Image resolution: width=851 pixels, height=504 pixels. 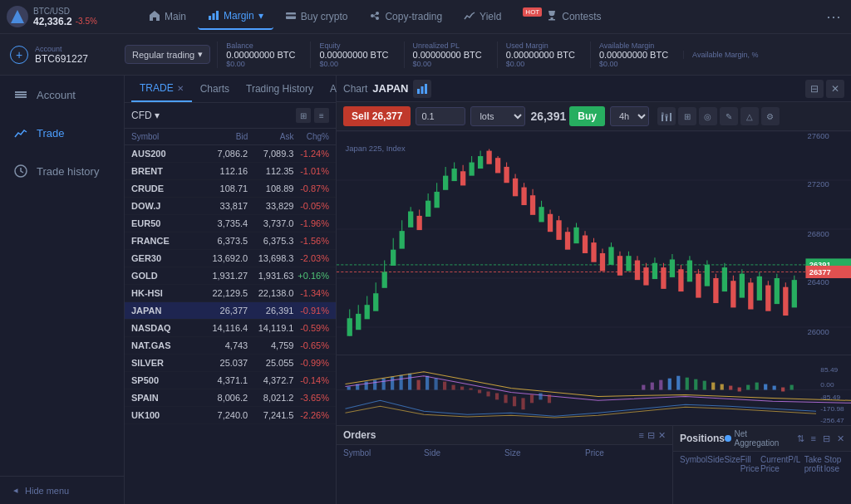 What do you see at coordinates (303, 115) in the screenshot?
I see `search-list-icon: ⊞` at bounding box center [303, 115].